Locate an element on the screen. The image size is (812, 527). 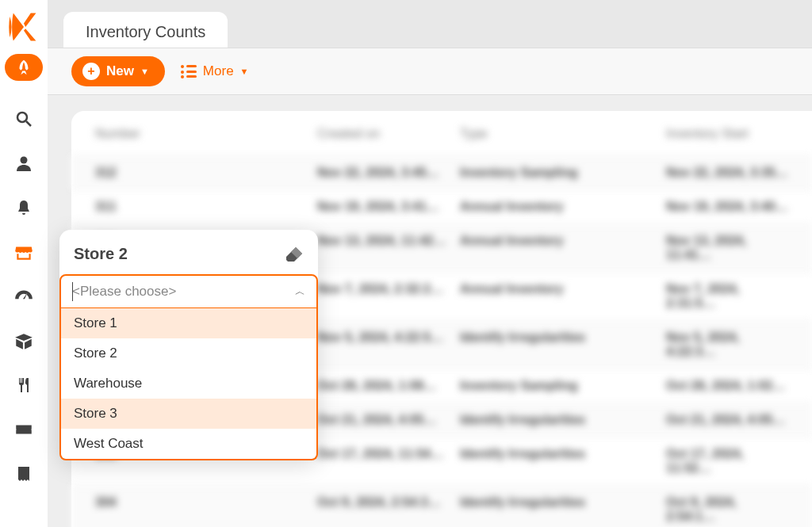
dropdown-option: Warehouse is located at coordinates (189, 384).